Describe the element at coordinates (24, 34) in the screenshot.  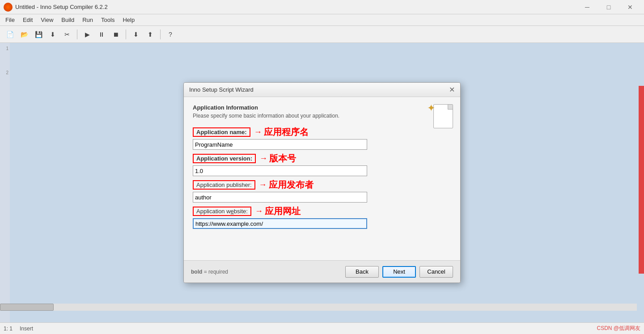
I see `open-button: 📂` at that location.